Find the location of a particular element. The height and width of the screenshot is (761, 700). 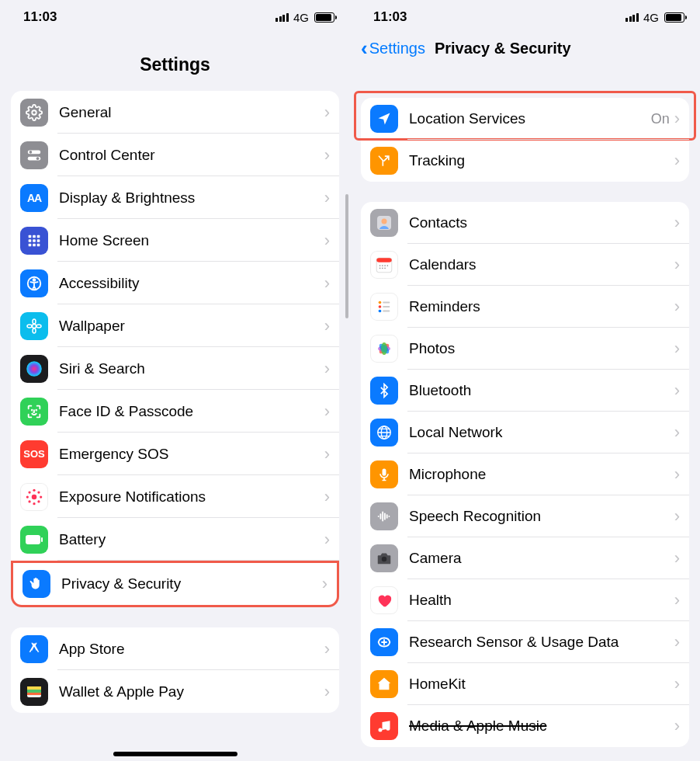

row-photos: Photos › is located at coordinates (525, 349).